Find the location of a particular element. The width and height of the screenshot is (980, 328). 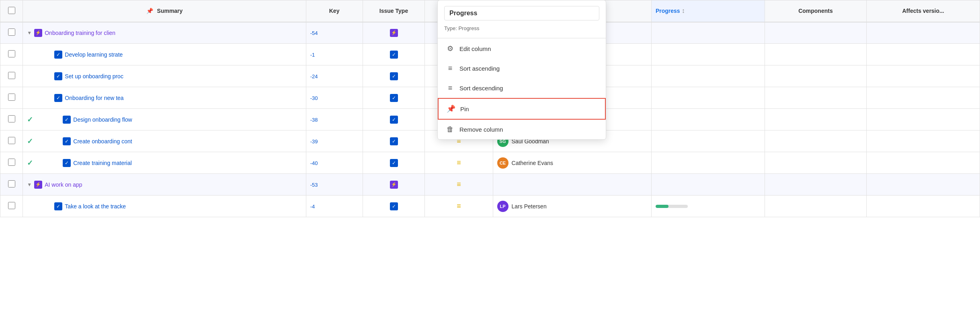

issue-summary-link: Create onboarding cont is located at coordinates (103, 141).